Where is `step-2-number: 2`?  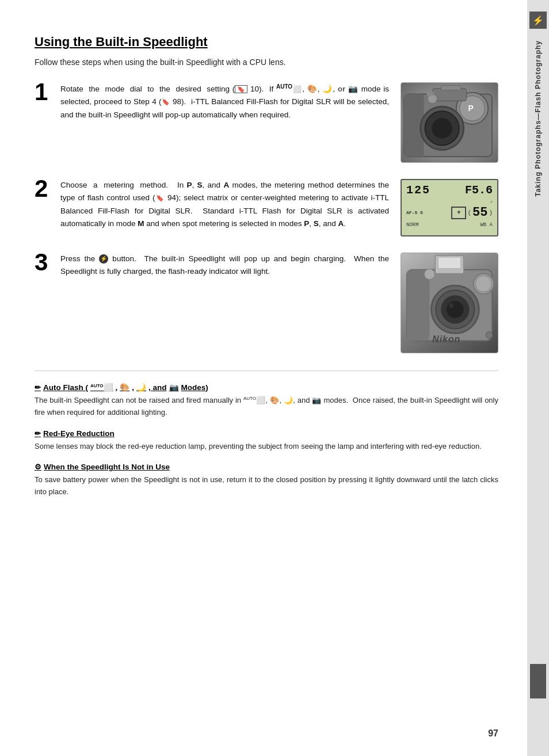 step-2-number: 2 is located at coordinates (45, 207).